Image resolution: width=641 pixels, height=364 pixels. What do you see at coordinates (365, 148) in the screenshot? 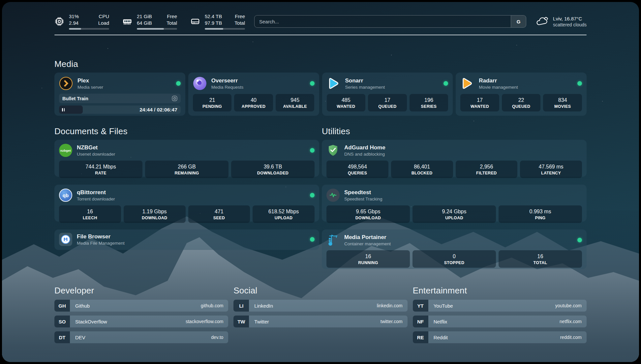
I see `service-title: AdGuard Home` at bounding box center [365, 148].